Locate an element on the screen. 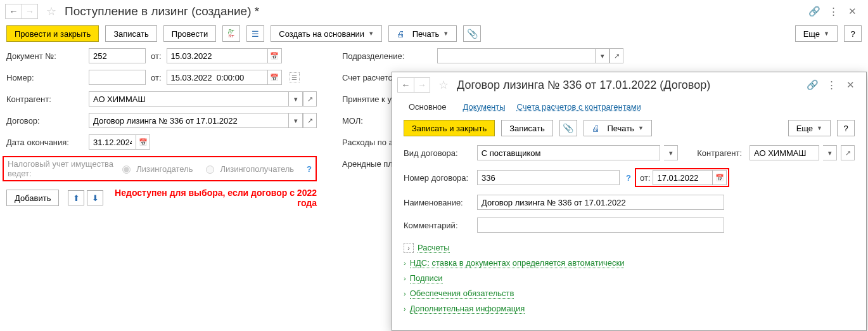 The image size is (868, 331). popup-more-button: Еще▼ is located at coordinates (810, 128).